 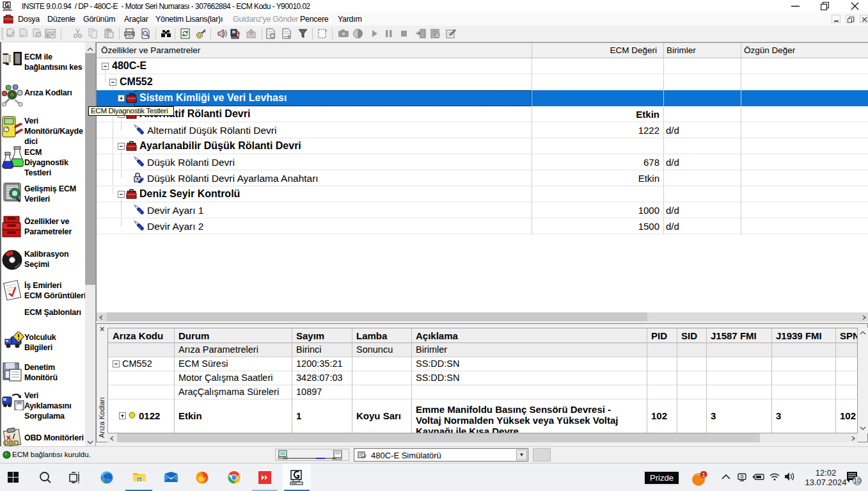 I want to click on svg-text: 10, so click(x=858, y=481).